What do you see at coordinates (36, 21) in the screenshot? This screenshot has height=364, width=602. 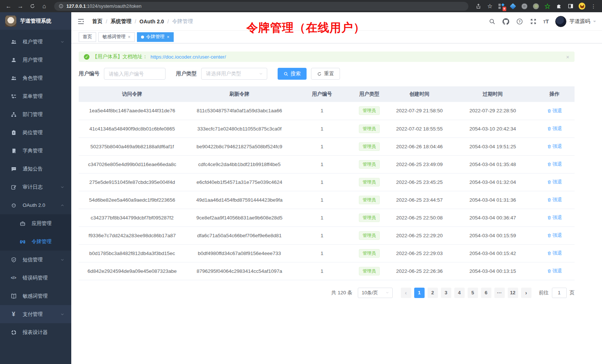 I see `app-logo-row: 芋道管理系统` at bounding box center [36, 21].